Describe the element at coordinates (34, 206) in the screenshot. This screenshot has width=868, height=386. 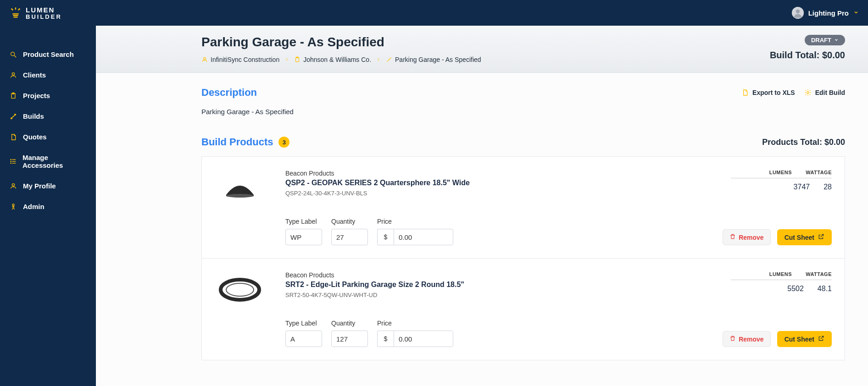
I see `sidebar-item-label: Admin` at that location.